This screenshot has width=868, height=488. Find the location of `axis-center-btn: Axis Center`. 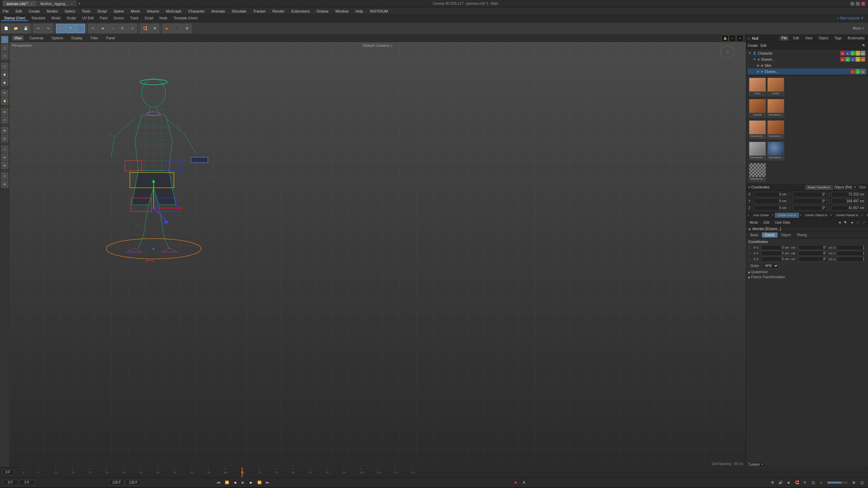

axis-center-btn: Axis Center is located at coordinates (761, 215).